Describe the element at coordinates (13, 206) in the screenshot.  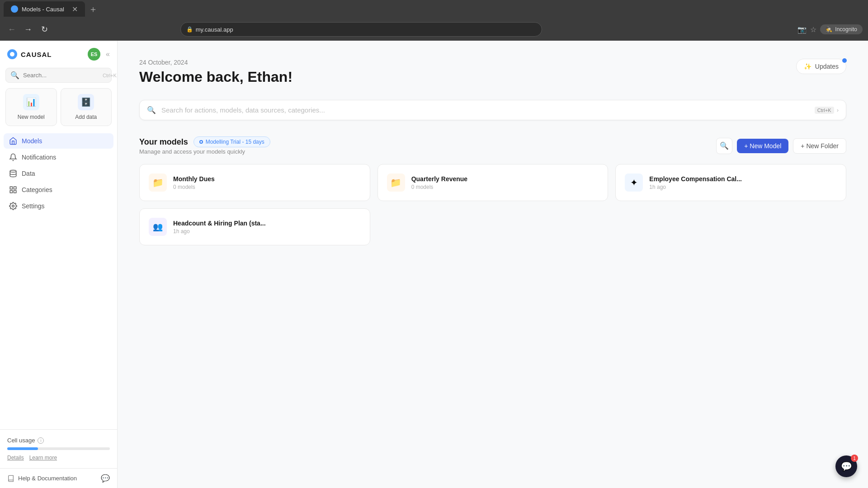
I see `settings-icon` at that location.